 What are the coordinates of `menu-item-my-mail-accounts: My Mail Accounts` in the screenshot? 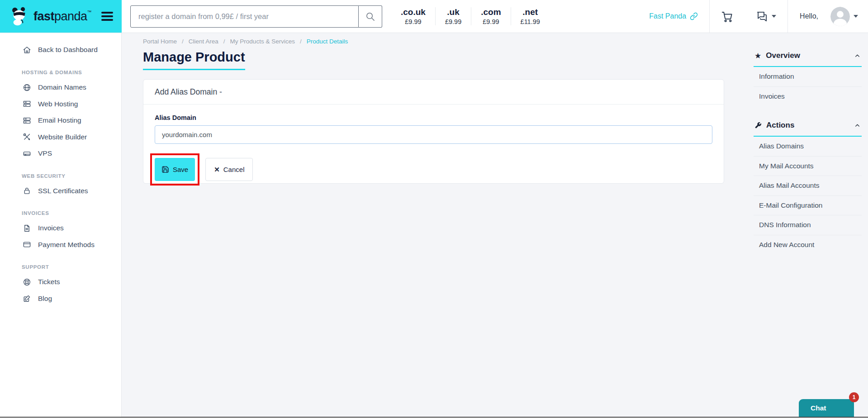 It's located at (808, 167).